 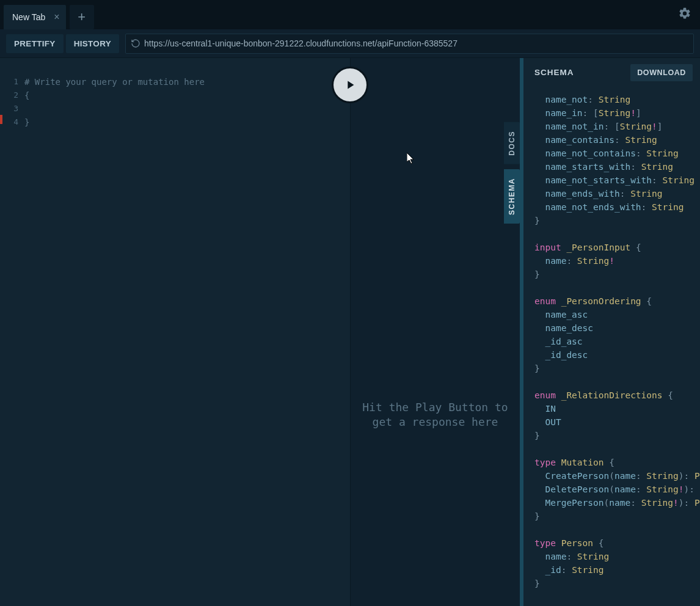 What do you see at coordinates (350, 85) in the screenshot?
I see `play-icon` at bounding box center [350, 85].